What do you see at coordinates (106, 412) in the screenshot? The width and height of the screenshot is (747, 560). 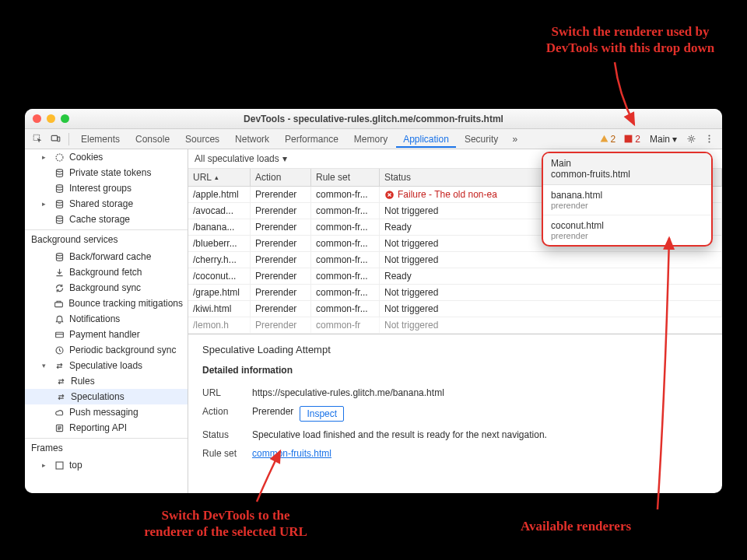 I see `sidebar-item-push-messaging: Push messaging` at bounding box center [106, 412].